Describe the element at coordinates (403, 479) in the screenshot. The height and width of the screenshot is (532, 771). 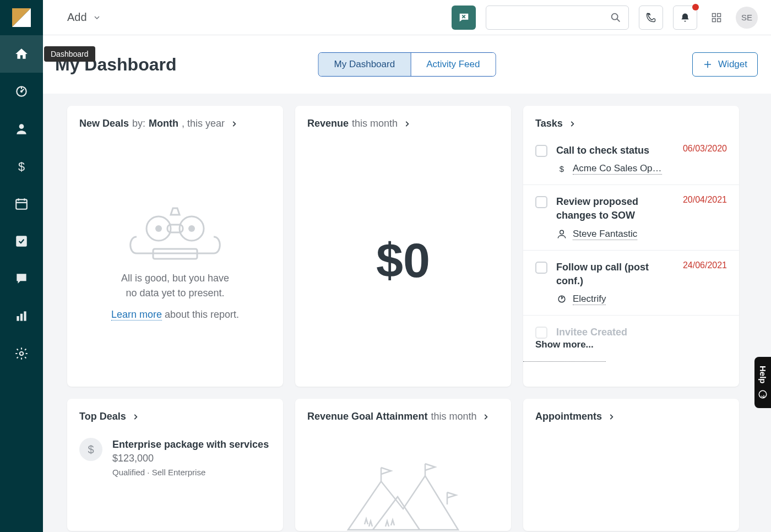
I see `revenue-goal-illustration` at that location.